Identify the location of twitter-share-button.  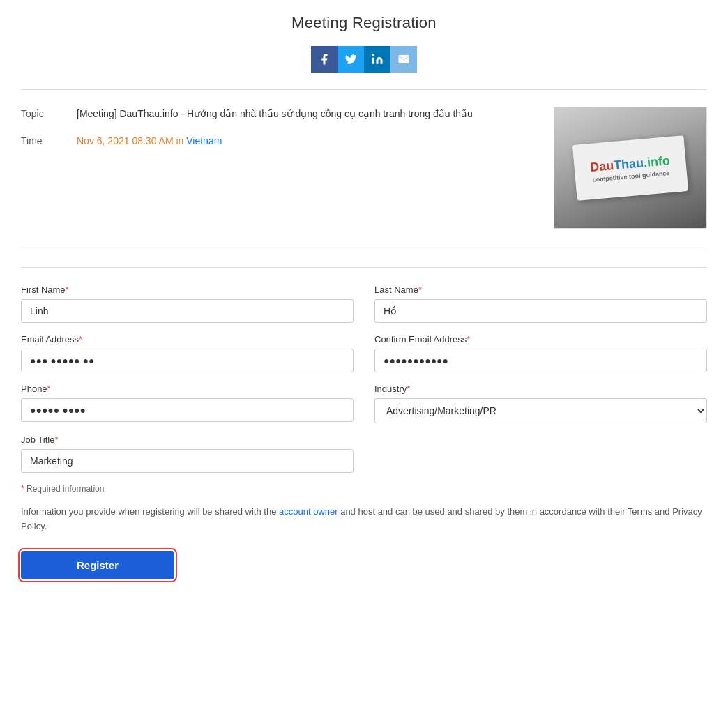
(351, 59).